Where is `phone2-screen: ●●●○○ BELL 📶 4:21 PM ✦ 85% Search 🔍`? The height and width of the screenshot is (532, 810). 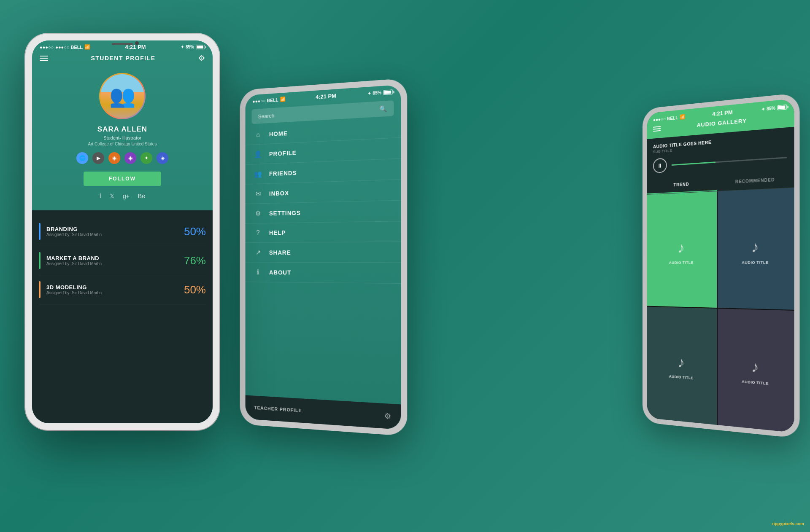
phone2-screen: ●●●○○ BELL 📶 4:21 PM ✦ 85% Search 🔍 is located at coordinates (323, 257).